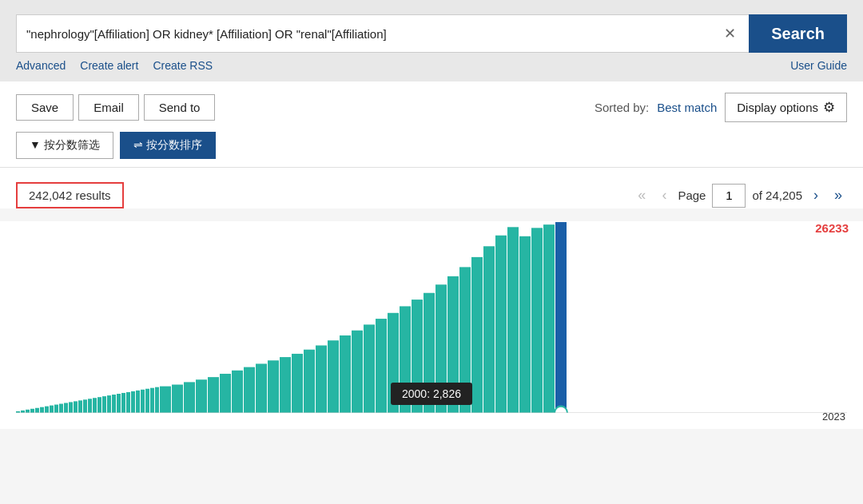  What do you see at coordinates (109, 107) in the screenshot?
I see `email-button: Email` at bounding box center [109, 107].